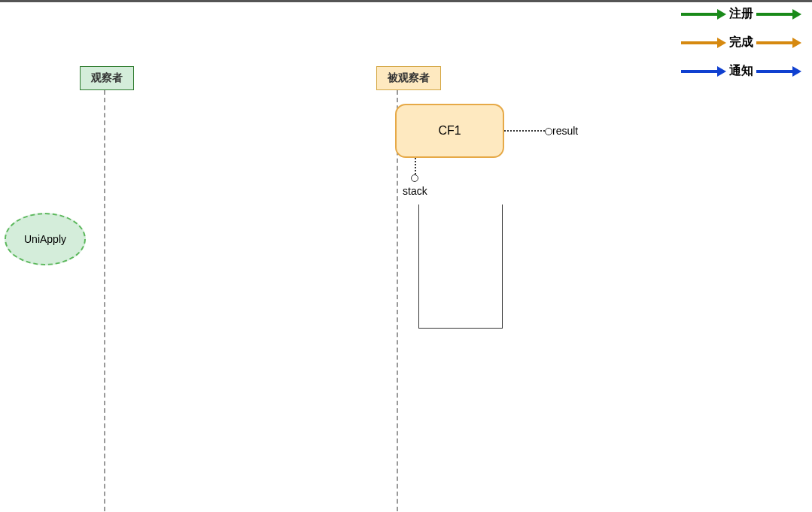 This screenshot has width=812, height=512. What do you see at coordinates (449, 131) in the screenshot?
I see `cf1-label: CF1` at bounding box center [449, 131].